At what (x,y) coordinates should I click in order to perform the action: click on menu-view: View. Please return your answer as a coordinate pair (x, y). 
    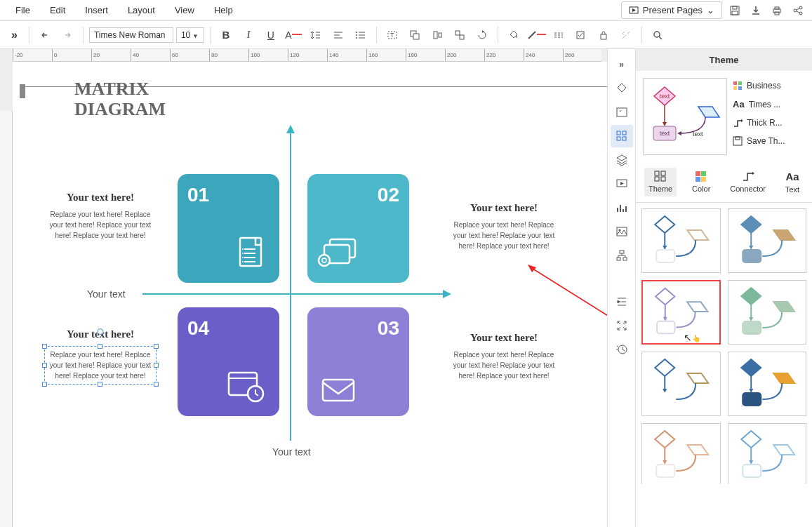
    Looking at the image, I should click on (185, 10).